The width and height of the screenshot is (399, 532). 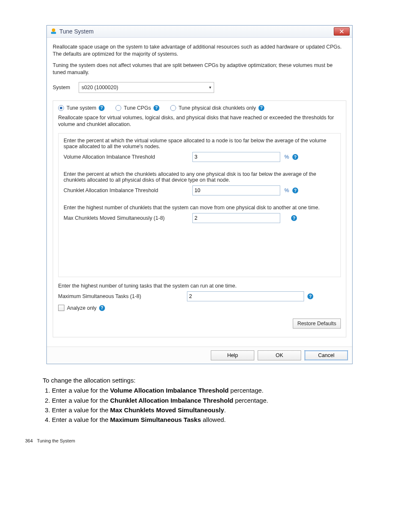 I want to click on dialog-title: Tune System, so click(x=77, y=31).